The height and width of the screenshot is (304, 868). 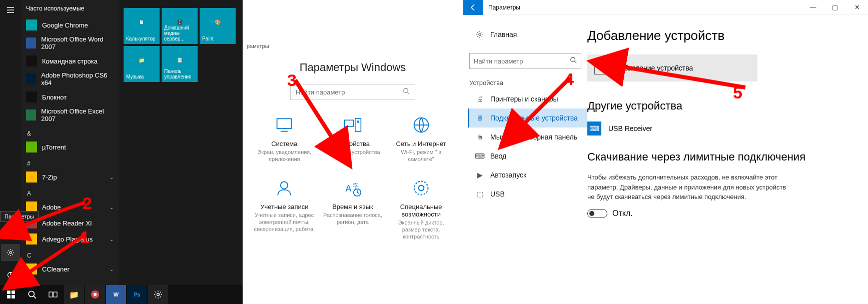 What do you see at coordinates (528, 137) in the screenshot?
I see `sidebar-item: 🖱Мышь и сенсорная панель` at bounding box center [528, 137].